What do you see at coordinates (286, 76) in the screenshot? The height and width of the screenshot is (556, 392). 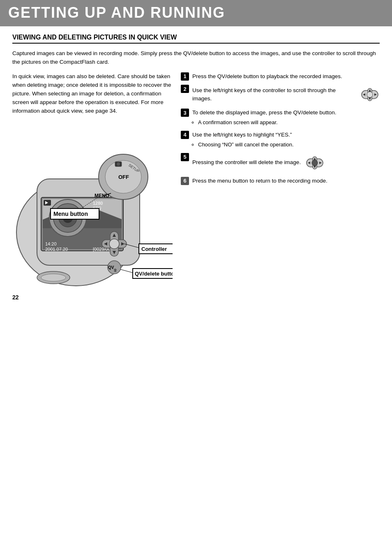 I see `step-1-content: Press the QV/delete button to playback t…` at bounding box center [286, 76].